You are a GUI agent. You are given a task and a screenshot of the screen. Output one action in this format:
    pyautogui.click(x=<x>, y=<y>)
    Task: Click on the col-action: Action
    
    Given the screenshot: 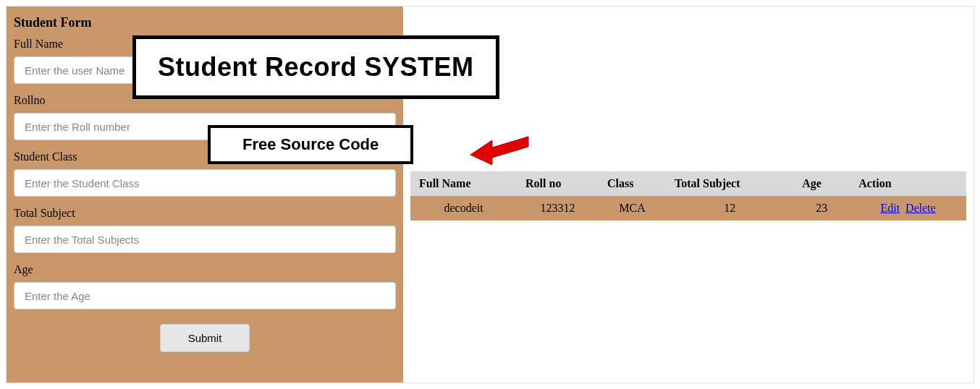 What is the action you would take?
    pyautogui.click(x=908, y=184)
    